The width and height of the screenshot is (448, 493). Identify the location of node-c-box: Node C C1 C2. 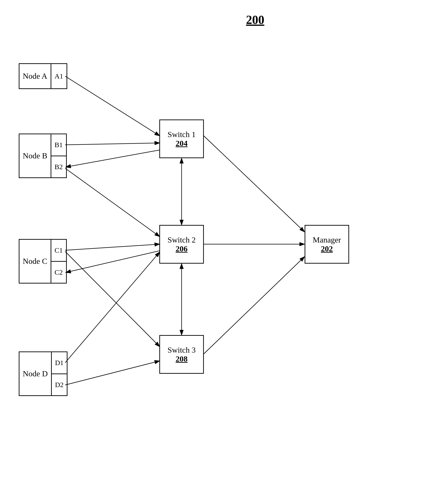
(43, 261).